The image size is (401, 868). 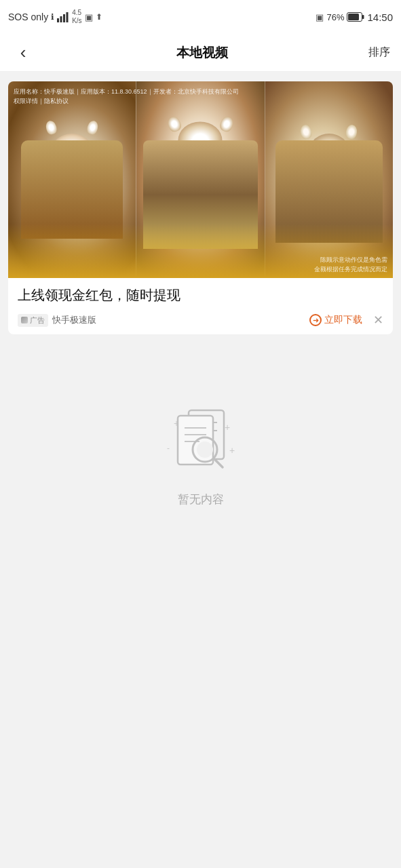 What do you see at coordinates (56, 17) in the screenshot?
I see `status-left: SOS only ℹ 4.5 K/s ▣ ⬆` at bounding box center [56, 17].